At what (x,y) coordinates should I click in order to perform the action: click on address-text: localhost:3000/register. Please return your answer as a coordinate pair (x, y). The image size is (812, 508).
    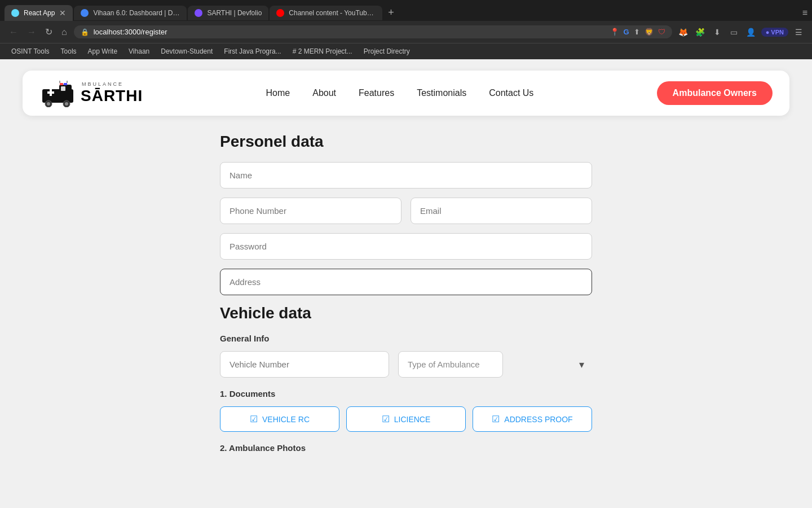
    Looking at the image, I should click on (350, 32).